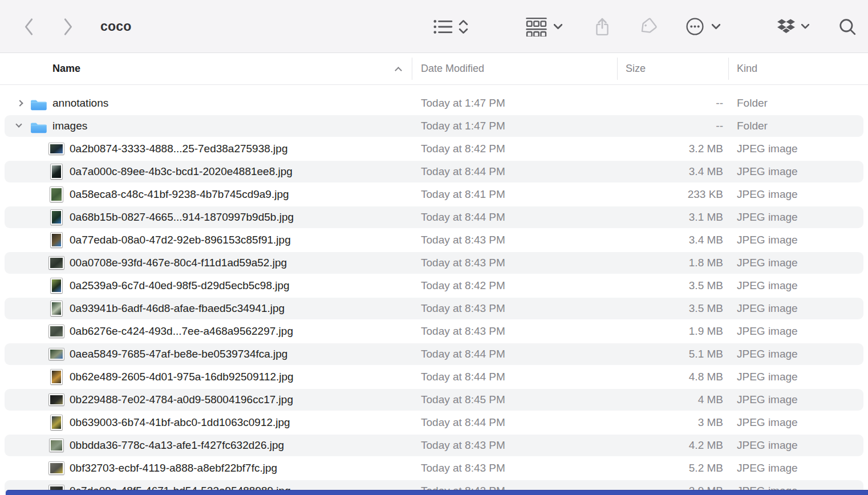 The height and width of the screenshot is (495, 868). Describe the element at coordinates (695, 26) in the screenshot. I see `more-ellipsis-icon` at that location.